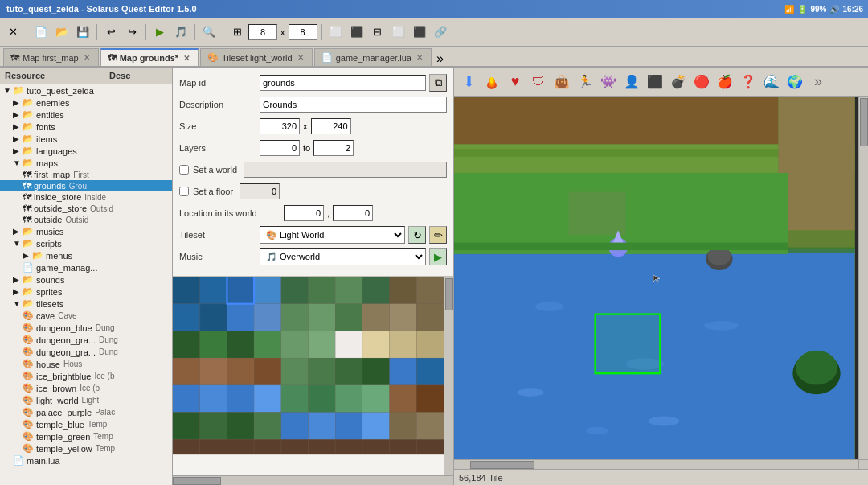 Image resolution: width=868 pixels, height=485 pixels. Describe the element at coordinates (86, 449) in the screenshot. I see `tree-item-temple-yellow: 🎨 temple_yellow Temp` at that location.